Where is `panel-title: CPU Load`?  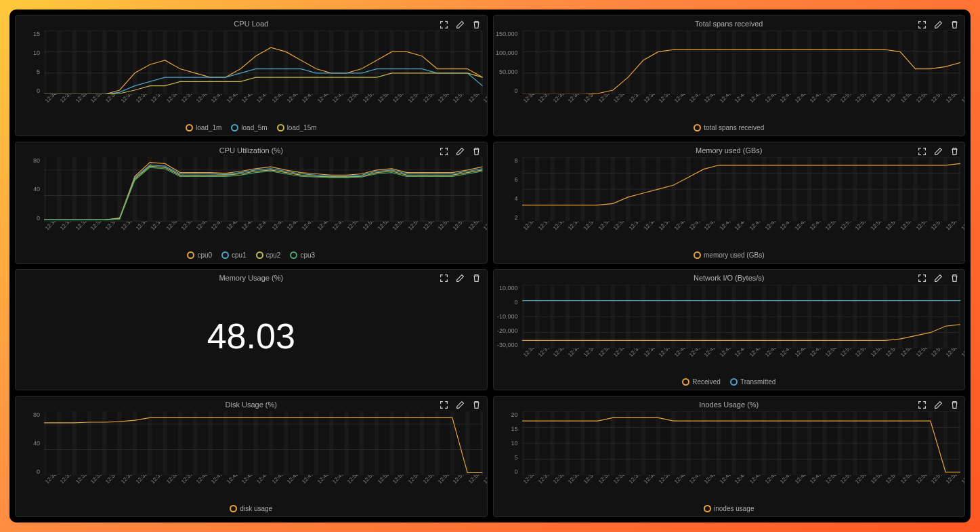 panel-title: CPU Load is located at coordinates (251, 22).